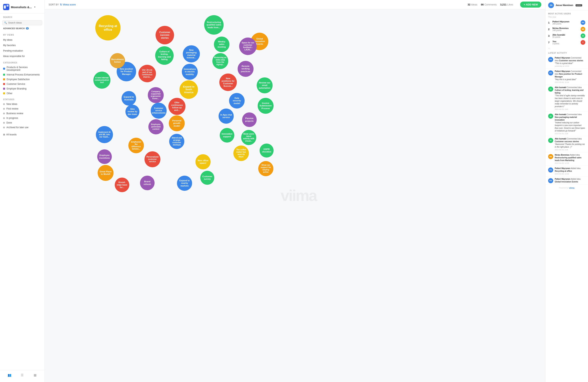 This screenshot has height=382, width=588. Describe the element at coordinates (17, 127) in the screenshot. I see `status-label: Archived for later use` at that location.